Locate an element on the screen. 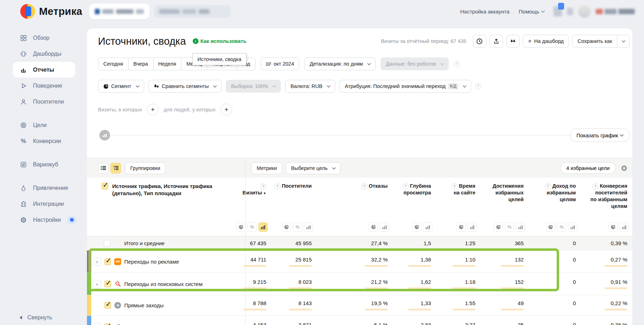 The height and width of the screenshot is (325, 644). chart-collapsed-icon is located at coordinates (105, 135).